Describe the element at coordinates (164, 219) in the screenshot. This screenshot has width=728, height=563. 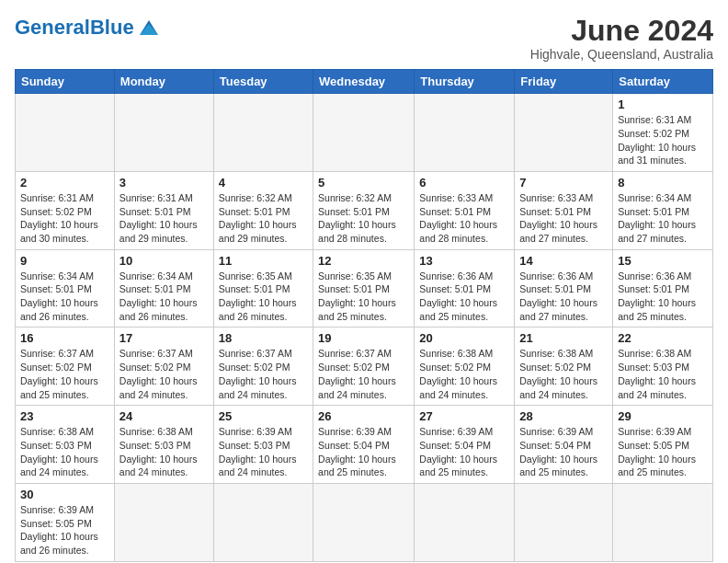
I see `day-info: Sunrise: 6:31 AM Sunset: 5:01 PM Dayligh…` at that location.